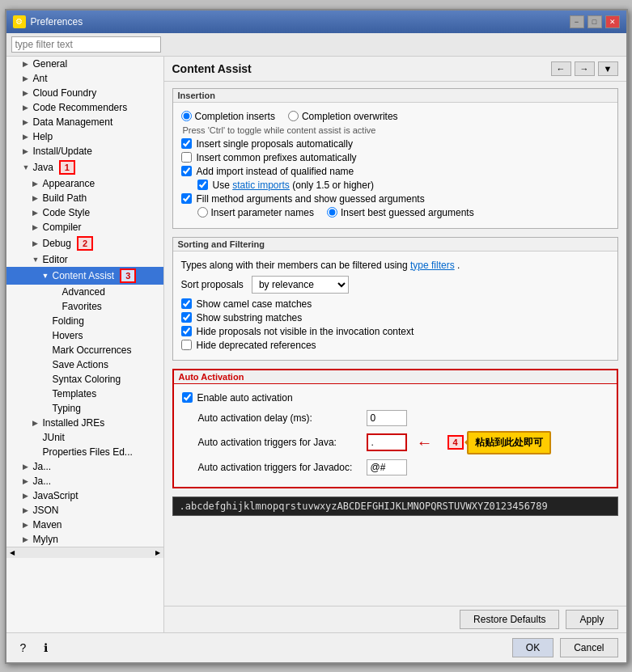 Image resolution: width=632 pixels, height=672 pixels. Describe the element at coordinates (85, 227) in the screenshot. I see `sidebar-item-compiler: ▶ Compiler` at that location.